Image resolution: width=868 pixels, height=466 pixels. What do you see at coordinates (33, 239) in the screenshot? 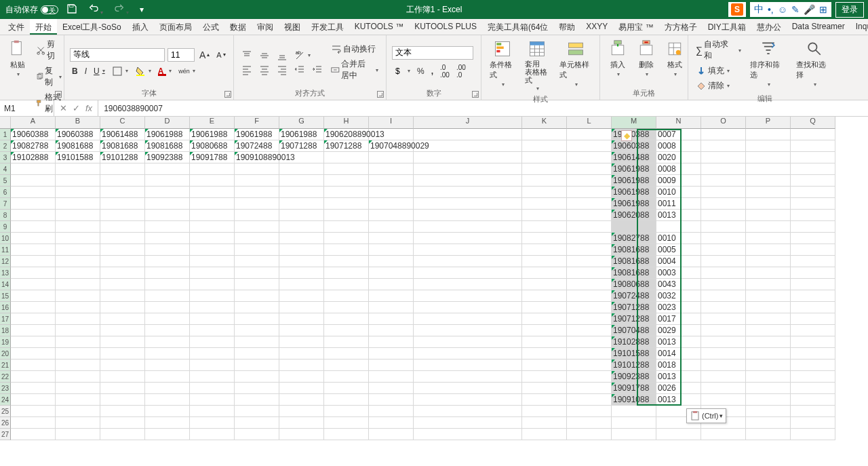
I see `cell-A10` at bounding box center [33, 239].